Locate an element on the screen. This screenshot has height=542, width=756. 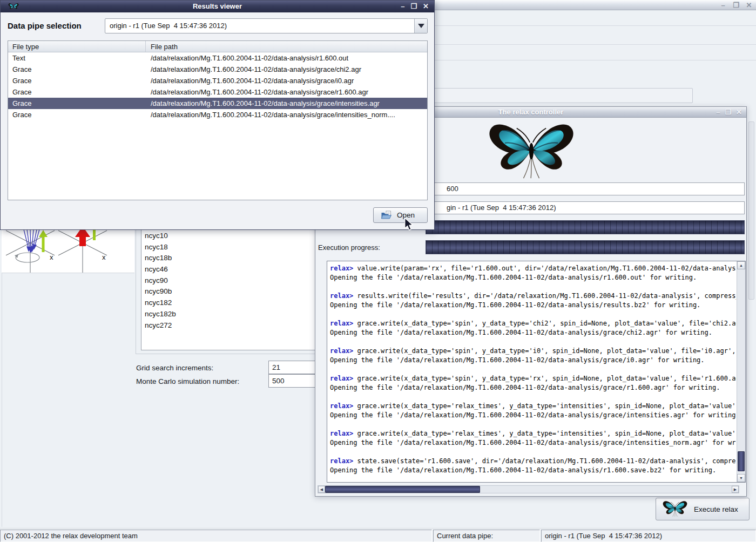
butterfly-icon is located at coordinates (675, 509).